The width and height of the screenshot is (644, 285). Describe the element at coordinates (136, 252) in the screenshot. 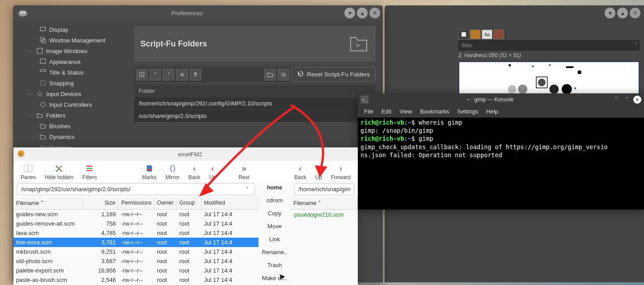

I see `table-row: mkbrush.scm9,251-rw-r--r--rootrootJul 17…` at that location.